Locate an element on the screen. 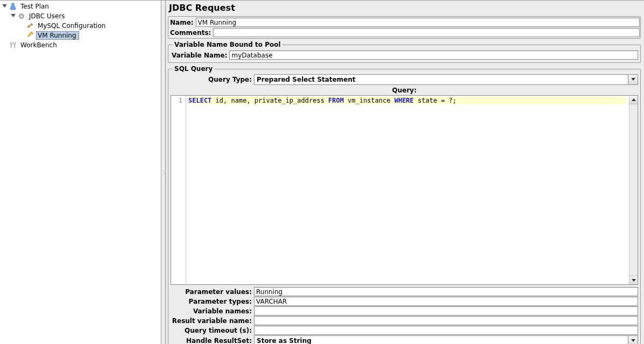 Image resolution: width=644 pixels, height=344 pixels. name-input is located at coordinates (417, 23).